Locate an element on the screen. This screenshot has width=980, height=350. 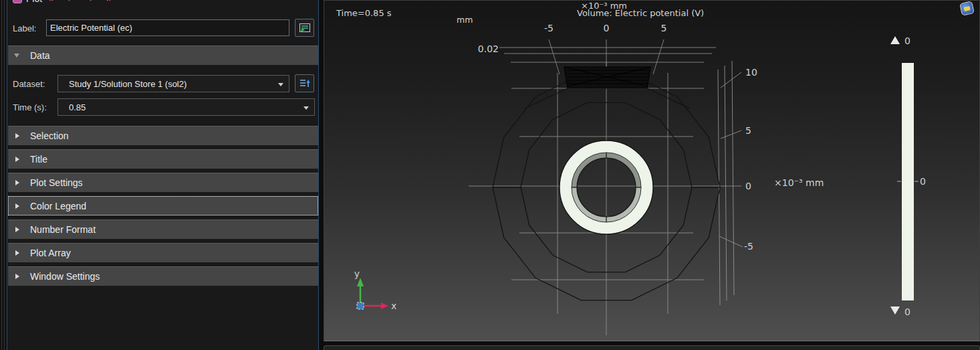
label-input is located at coordinates (168, 28).